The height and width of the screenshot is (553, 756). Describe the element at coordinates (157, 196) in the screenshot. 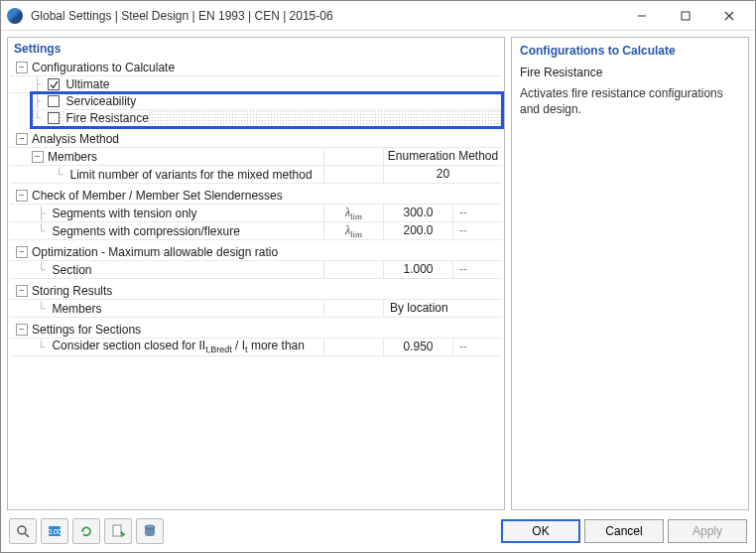

I see `group-slenderness: Check of Member / Member Set Slenderness…` at that location.